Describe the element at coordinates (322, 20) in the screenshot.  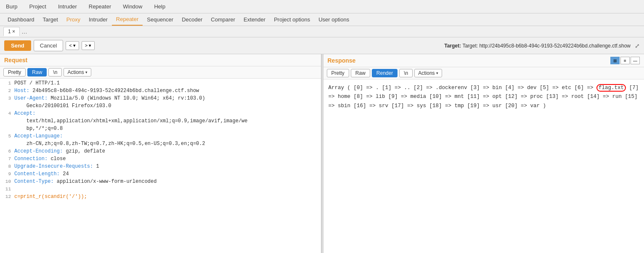
I see `main-tab-bar: Dashboard Target Proxy Intruder Repeater…` at that location.